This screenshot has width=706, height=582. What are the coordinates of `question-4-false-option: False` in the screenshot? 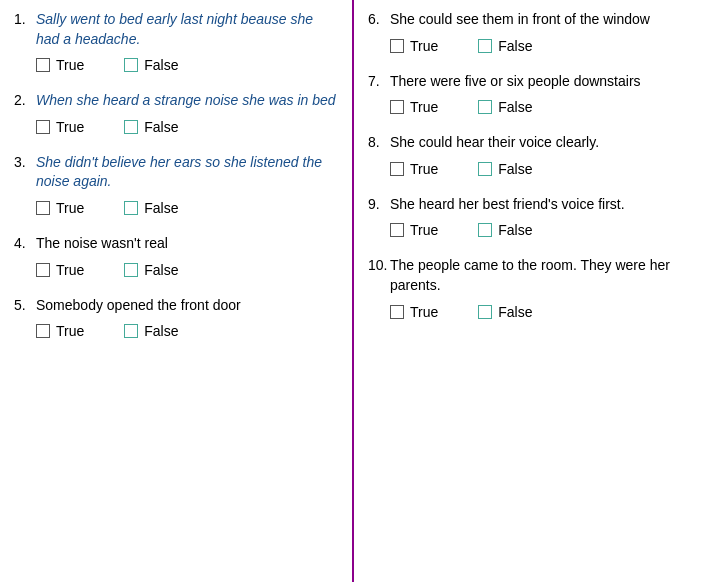 It's located at (151, 270).